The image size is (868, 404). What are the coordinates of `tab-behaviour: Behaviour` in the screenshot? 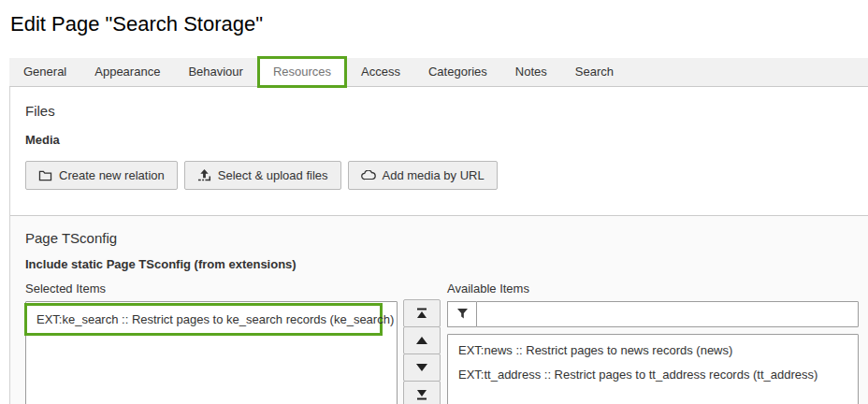 It's located at (215, 72).